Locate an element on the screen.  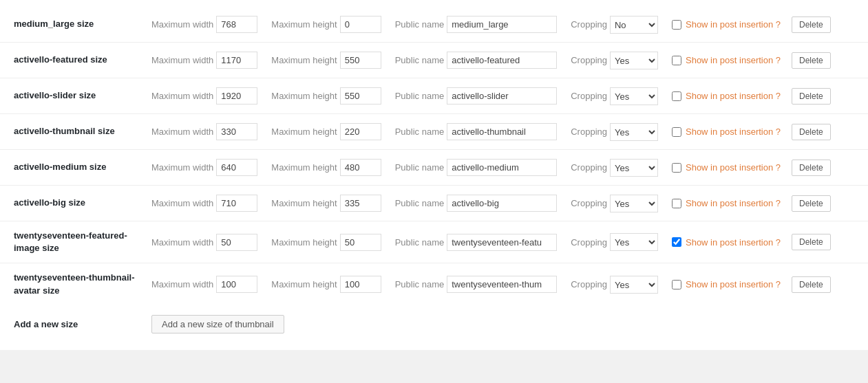
table-row: activello-thumbnail size Maximum width M… is located at coordinates (434, 132).